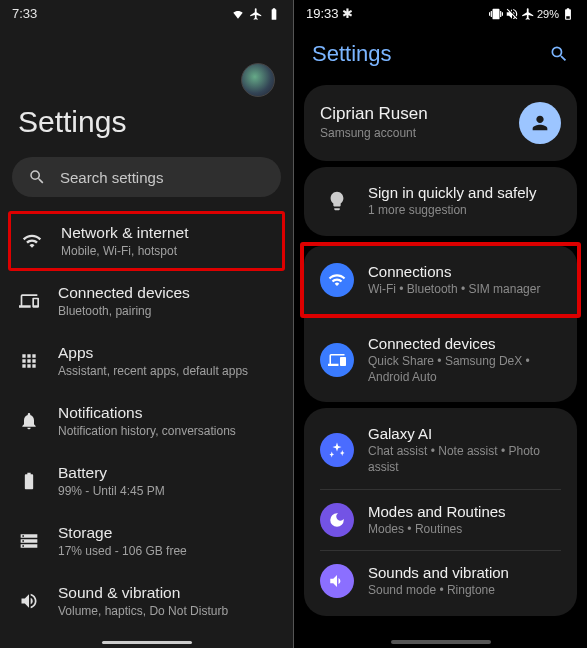 The height and width of the screenshot is (648, 587). What do you see at coordinates (440, 280) in the screenshot?
I see `highlight-connections: Connections Wi-Fi • Bluetooth • SIM mana…` at bounding box center [440, 280].